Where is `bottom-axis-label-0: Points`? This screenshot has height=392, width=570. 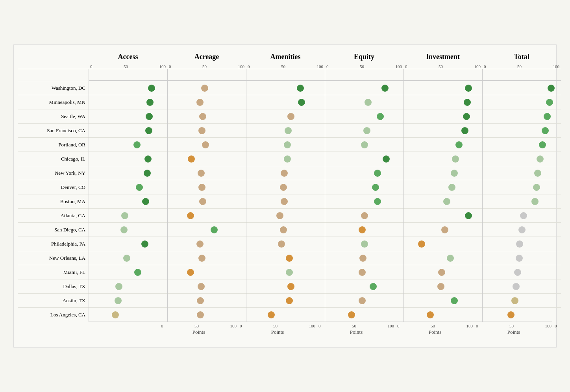
bottom-axis-label-0: Points is located at coordinates (199, 332).